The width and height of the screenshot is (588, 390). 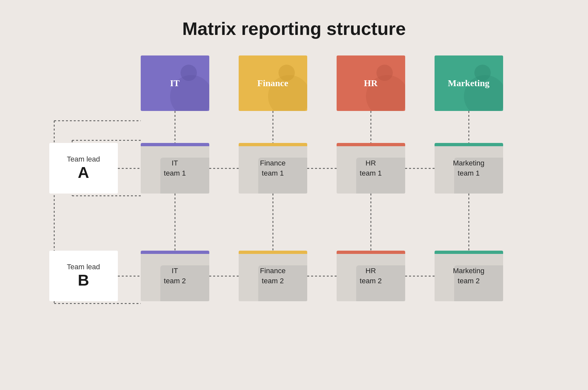 I want to click on dept-marketing-label: Marketing, so click(x=469, y=83).